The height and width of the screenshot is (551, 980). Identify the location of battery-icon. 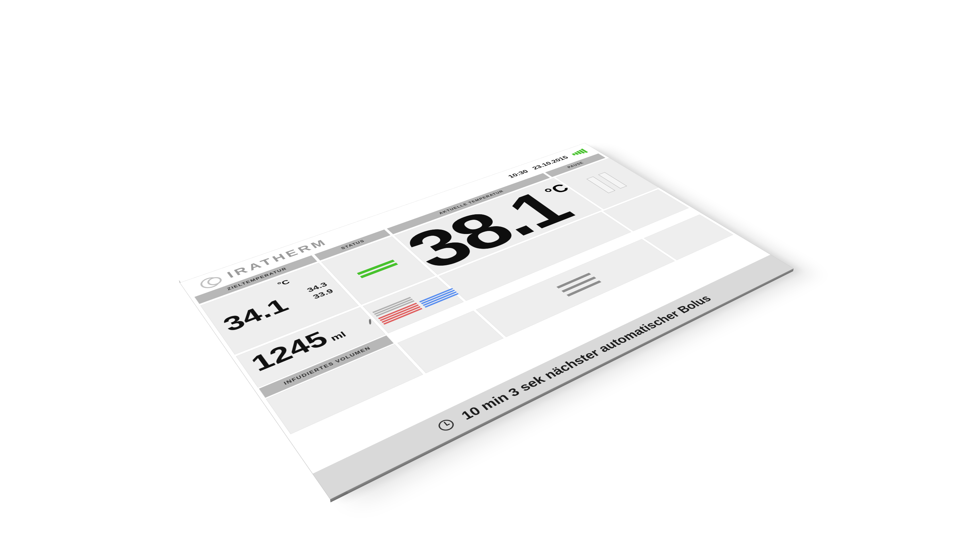
(579, 152).